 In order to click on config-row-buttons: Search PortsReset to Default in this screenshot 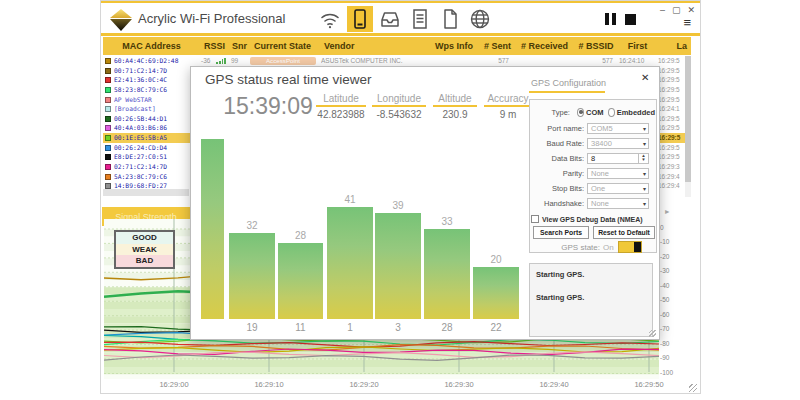, I will do `click(593, 232)`.